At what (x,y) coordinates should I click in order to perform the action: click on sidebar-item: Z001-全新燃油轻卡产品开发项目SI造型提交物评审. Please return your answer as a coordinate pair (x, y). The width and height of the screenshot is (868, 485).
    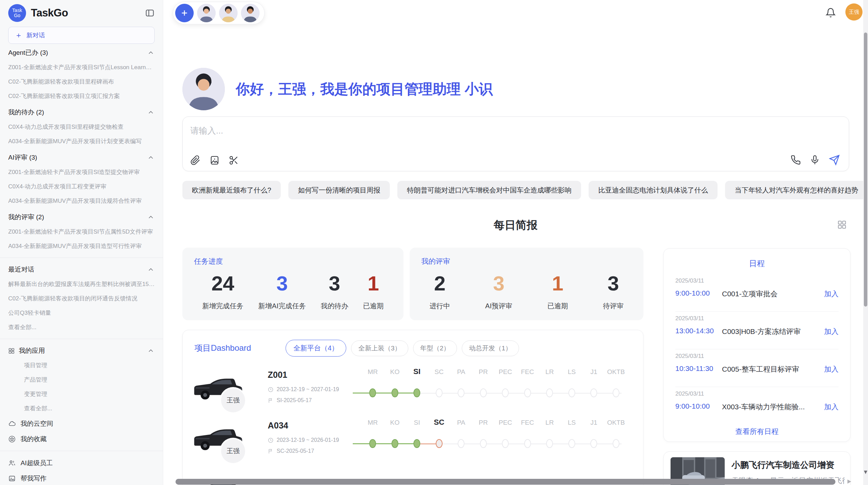
    Looking at the image, I should click on (82, 172).